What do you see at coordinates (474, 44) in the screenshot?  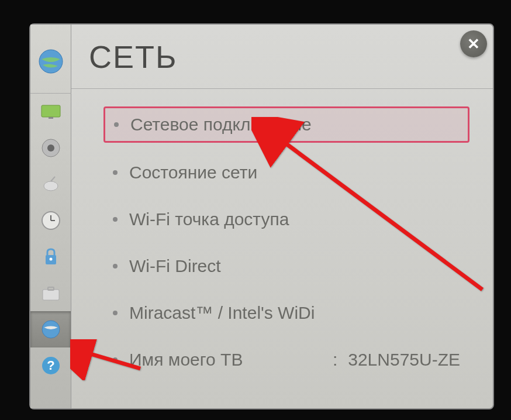 I see `close-button: ✕` at bounding box center [474, 44].